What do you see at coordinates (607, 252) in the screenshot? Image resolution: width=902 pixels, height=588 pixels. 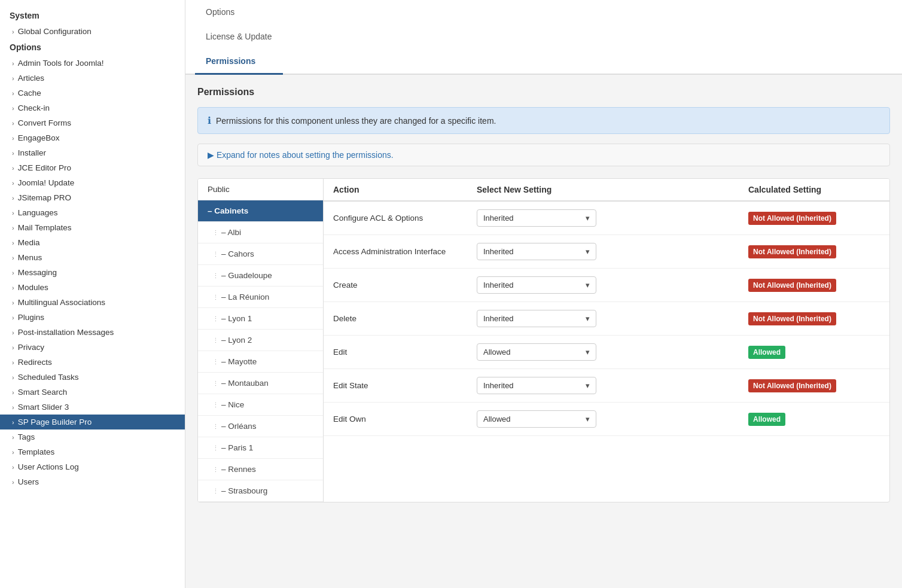 I see `perm-row-access-admin: Access Administration Interface Inherite…` at bounding box center [607, 252].